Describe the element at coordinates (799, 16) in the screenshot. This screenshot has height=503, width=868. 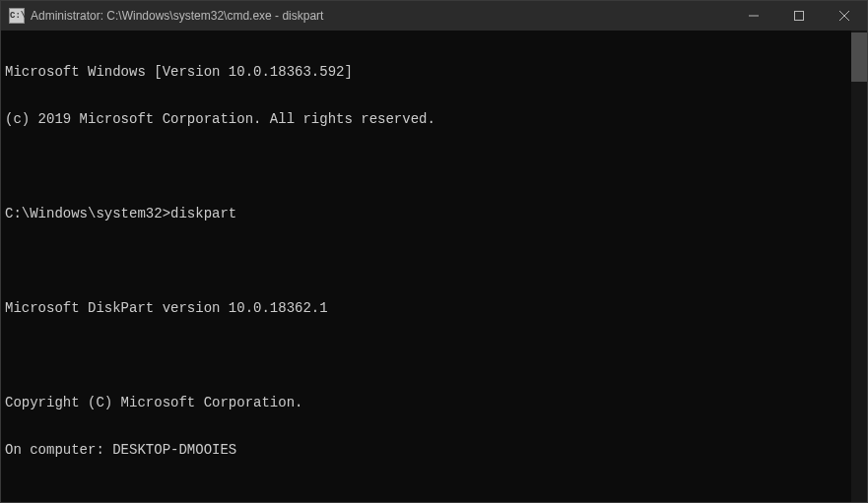
I see `maximize-button` at that location.